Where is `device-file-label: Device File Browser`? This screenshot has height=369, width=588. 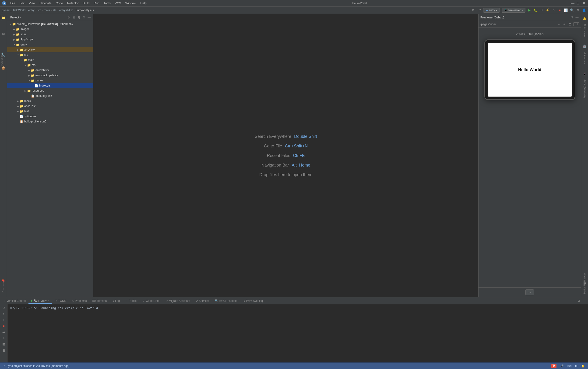 device-file-label: Device File Browser is located at coordinates (585, 284).